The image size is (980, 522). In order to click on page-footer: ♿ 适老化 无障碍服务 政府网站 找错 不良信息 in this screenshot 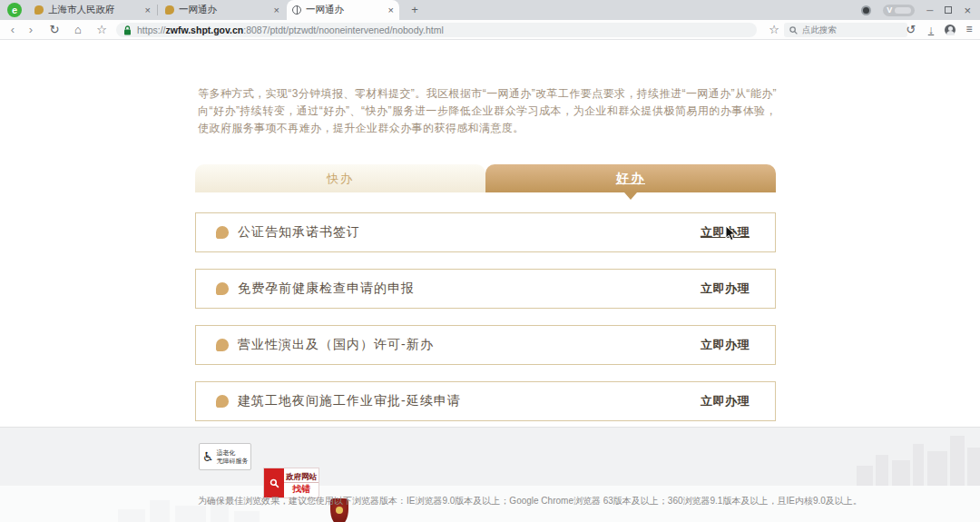, I will do `click(490, 456)`.